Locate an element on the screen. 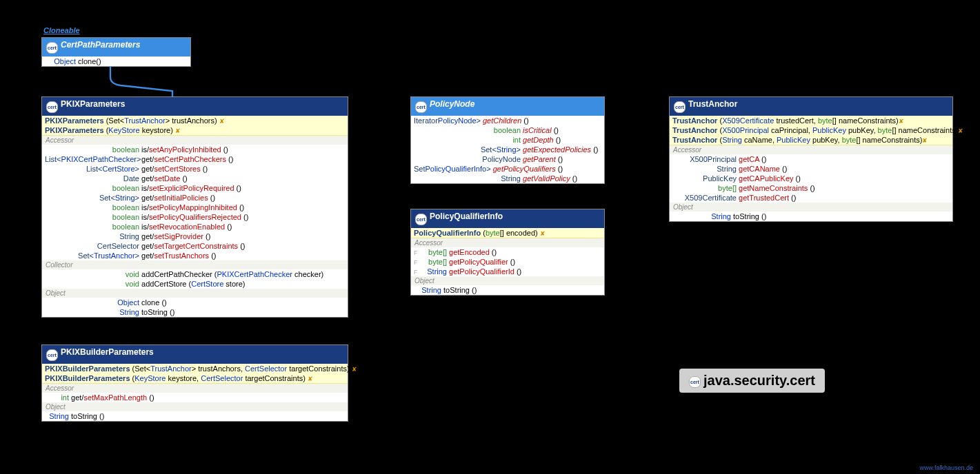 The image size is (980, 474). credit: www.falkhausen.de is located at coordinates (946, 468).